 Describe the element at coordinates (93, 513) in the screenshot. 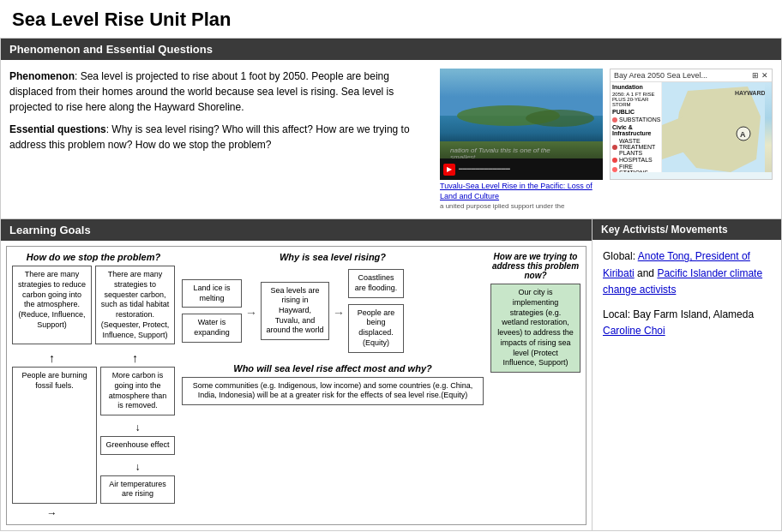

I see `arrows-between: →` at that location.